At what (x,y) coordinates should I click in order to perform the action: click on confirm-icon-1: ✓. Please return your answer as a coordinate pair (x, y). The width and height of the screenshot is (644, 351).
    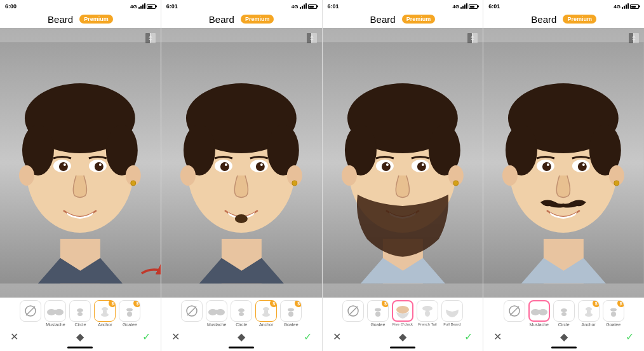
    Looking at the image, I should click on (146, 337).